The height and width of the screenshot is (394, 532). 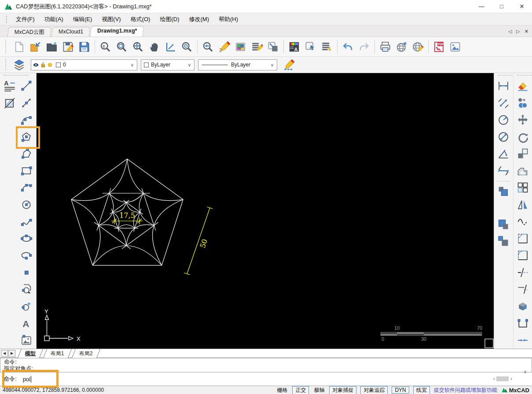 What do you see at coordinates (523, 120) in the screenshot?
I see `move-button` at bounding box center [523, 120].